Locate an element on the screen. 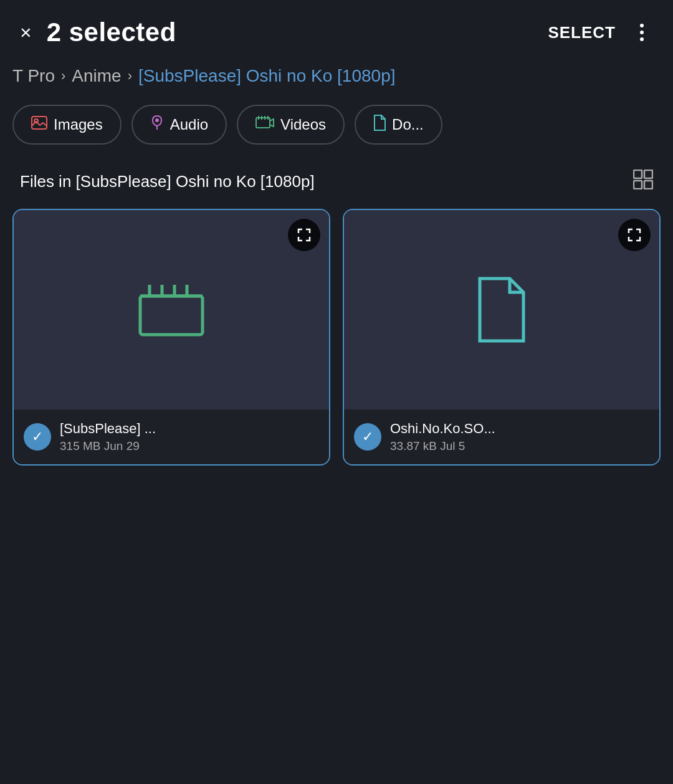  select-button: SELECT is located at coordinates (582, 32).